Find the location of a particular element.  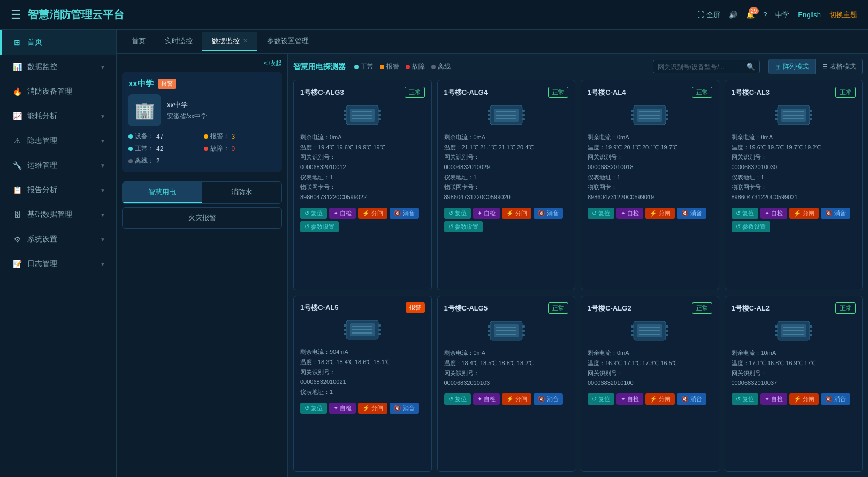

meter-addr-label: 仪表地址：1 is located at coordinates (506, 178).